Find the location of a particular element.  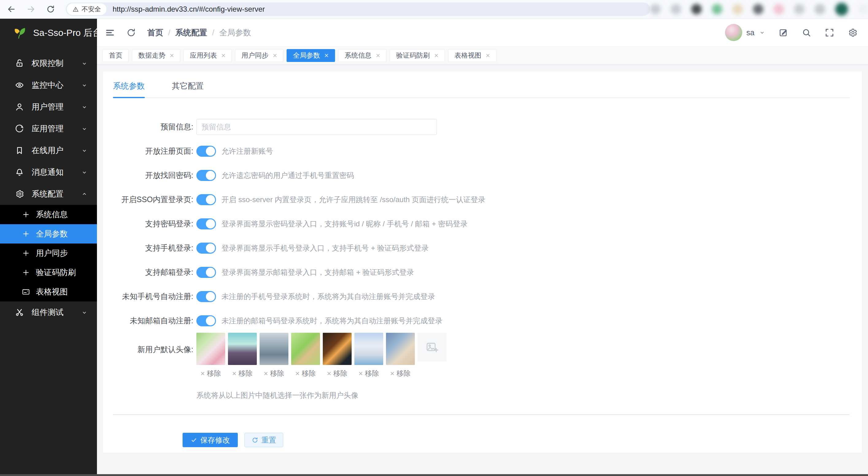

breadcrumb-system-config: 系统配置 is located at coordinates (191, 33).